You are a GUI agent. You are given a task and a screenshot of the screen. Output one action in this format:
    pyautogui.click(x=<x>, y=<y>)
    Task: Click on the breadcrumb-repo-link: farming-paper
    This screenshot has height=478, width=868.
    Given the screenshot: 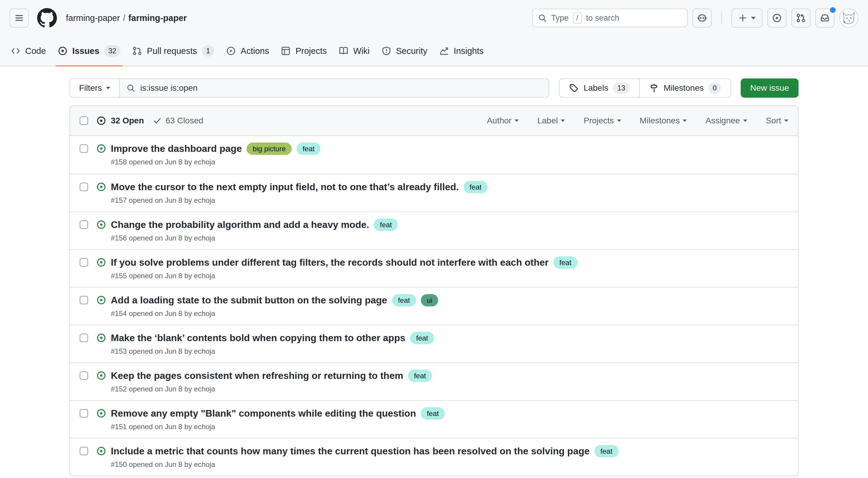 What is the action you would take?
    pyautogui.click(x=158, y=18)
    